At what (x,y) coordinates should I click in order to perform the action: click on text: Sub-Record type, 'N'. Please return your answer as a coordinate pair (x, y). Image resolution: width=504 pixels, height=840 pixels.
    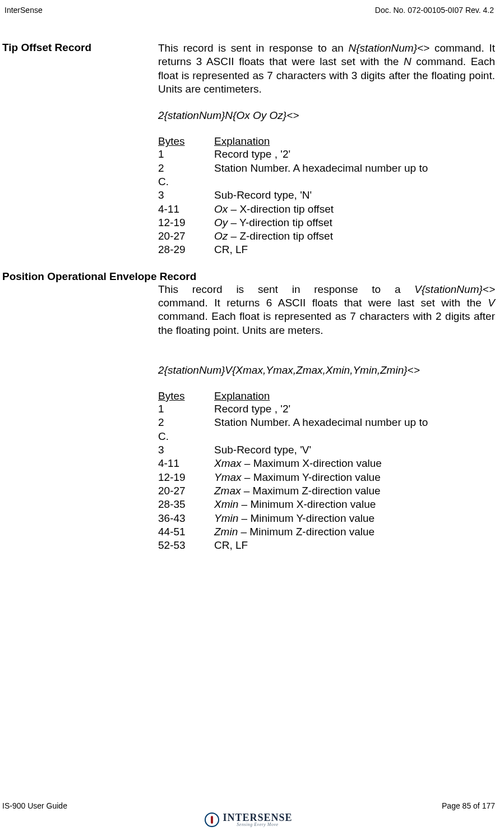
    Looking at the image, I should click on (263, 195).